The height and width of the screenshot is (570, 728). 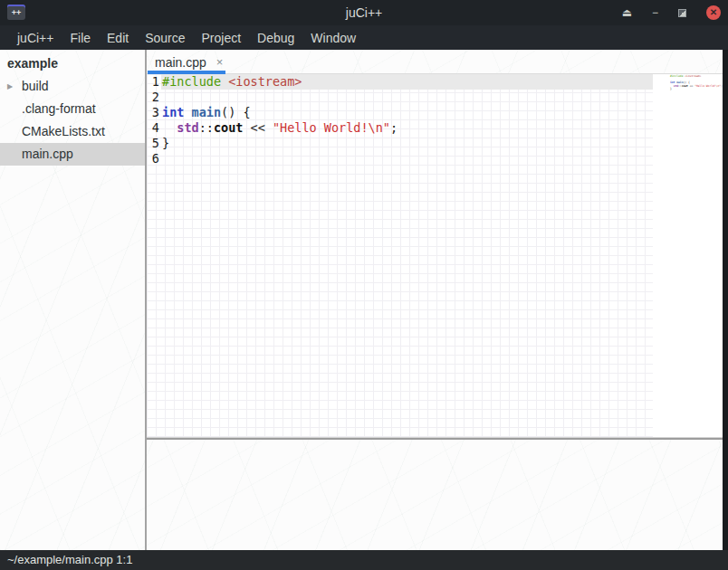 What do you see at coordinates (333, 38) in the screenshot?
I see `menu-window: Window` at bounding box center [333, 38].